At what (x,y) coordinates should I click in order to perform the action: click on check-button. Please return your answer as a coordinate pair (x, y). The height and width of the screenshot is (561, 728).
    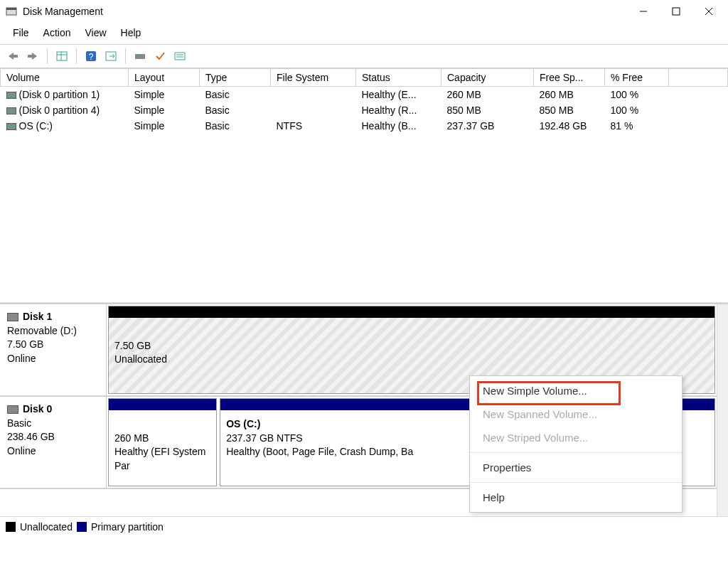
    Looking at the image, I should click on (160, 56).